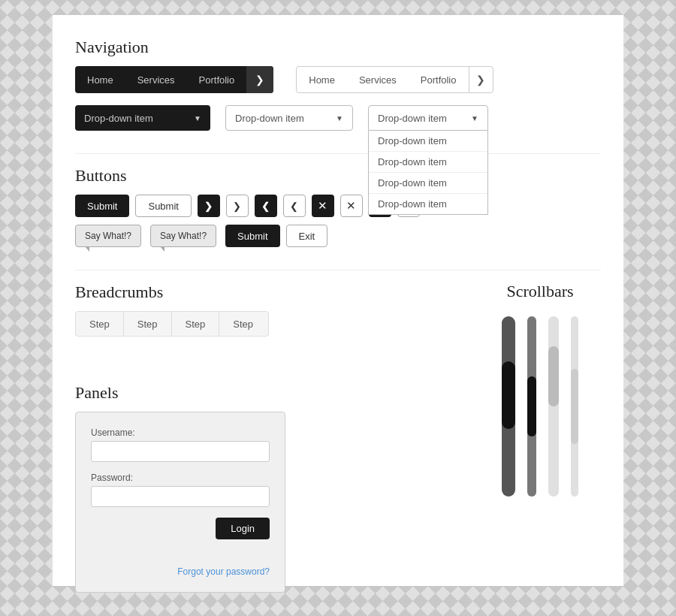 Image resolution: width=676 pixels, height=616 pixels. I want to click on exit-button: Exit, so click(307, 236).